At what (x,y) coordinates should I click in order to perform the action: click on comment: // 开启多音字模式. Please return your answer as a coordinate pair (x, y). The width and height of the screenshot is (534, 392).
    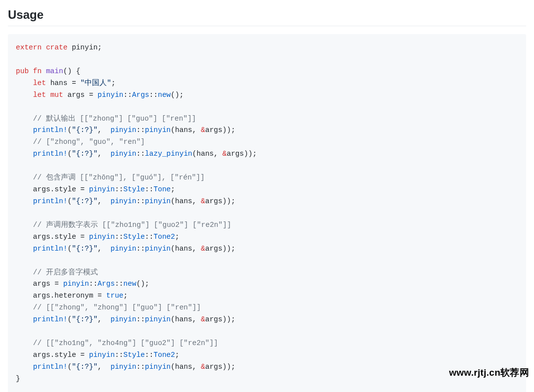
    Looking at the image, I should click on (65, 272).